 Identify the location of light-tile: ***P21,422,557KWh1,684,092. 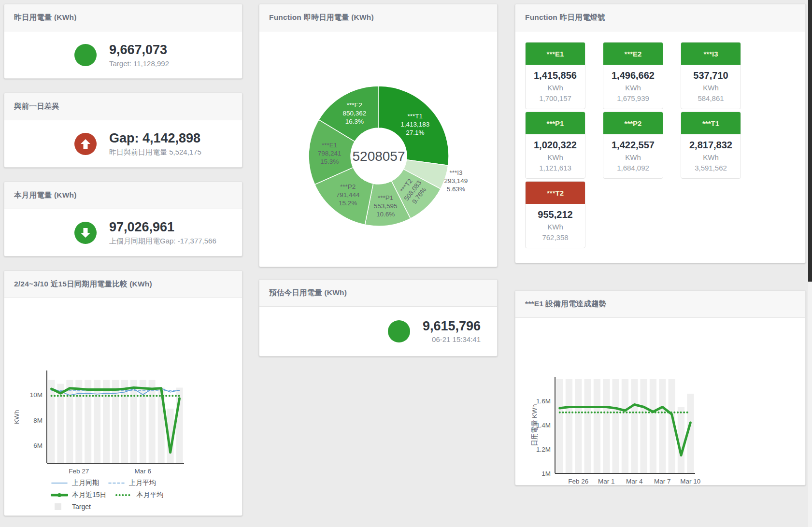
(633, 145).